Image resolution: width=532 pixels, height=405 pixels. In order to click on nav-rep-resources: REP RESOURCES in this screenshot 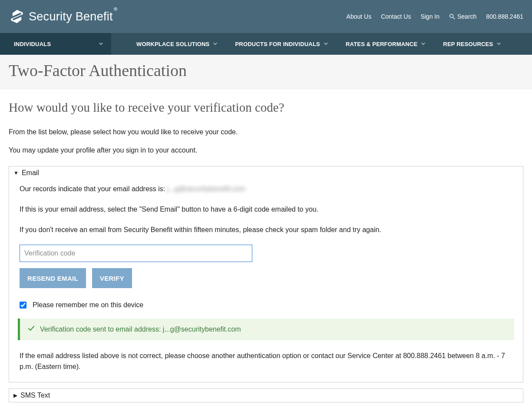, I will do `click(472, 44)`.